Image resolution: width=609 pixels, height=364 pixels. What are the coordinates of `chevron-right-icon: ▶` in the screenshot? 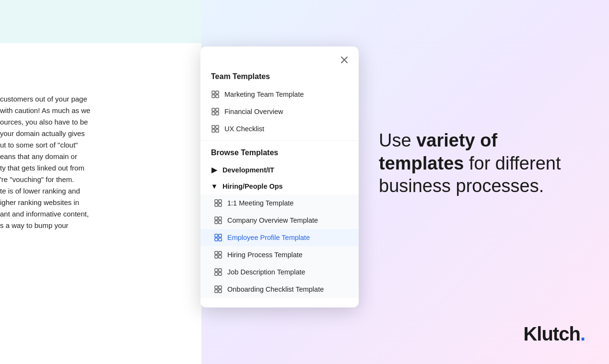 It's located at (214, 170).